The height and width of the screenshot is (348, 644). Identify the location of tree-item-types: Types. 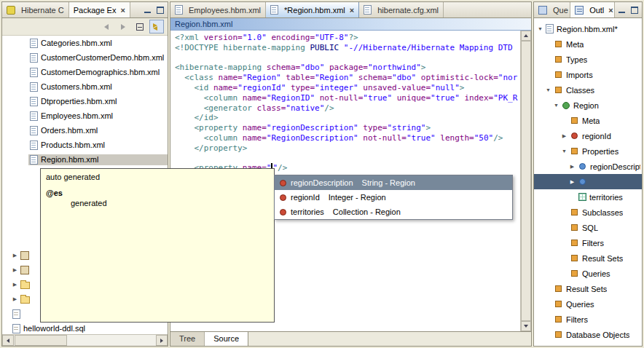
(588, 60).